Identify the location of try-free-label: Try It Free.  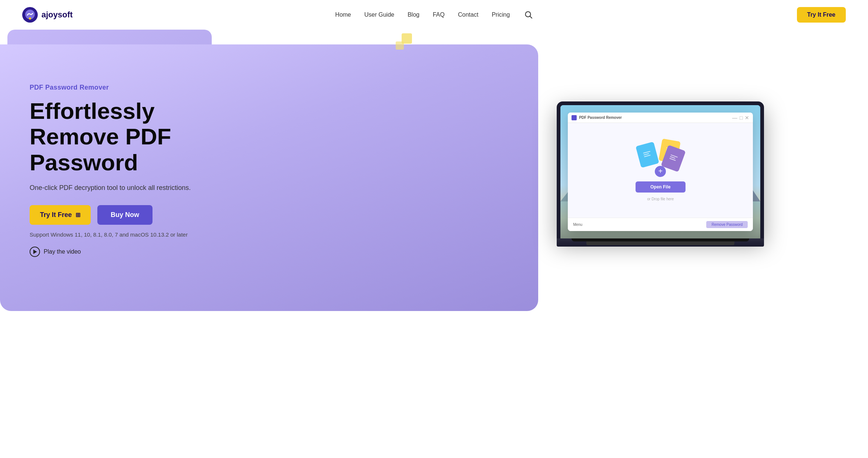
(56, 215).